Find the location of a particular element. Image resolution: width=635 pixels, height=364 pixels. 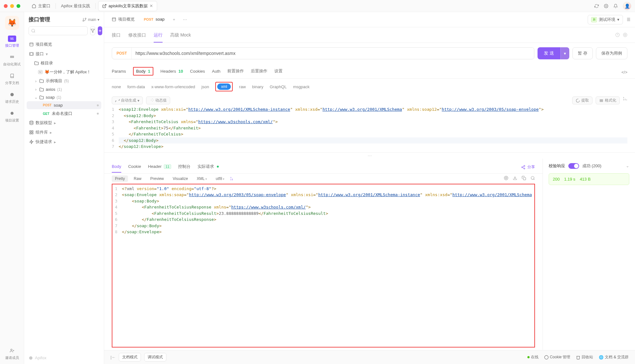

tab-add-button: + is located at coordinates (174, 20).